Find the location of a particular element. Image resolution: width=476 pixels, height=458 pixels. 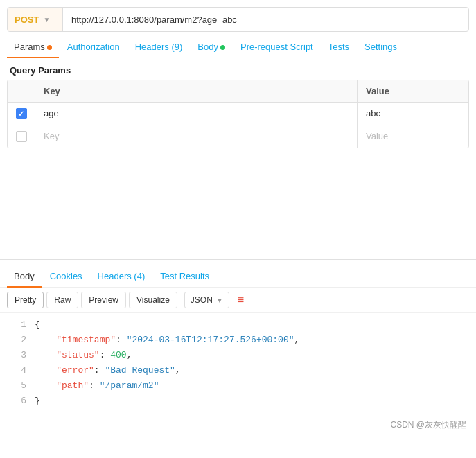

resp-tab-cookies: Cookies is located at coordinates (67, 276).